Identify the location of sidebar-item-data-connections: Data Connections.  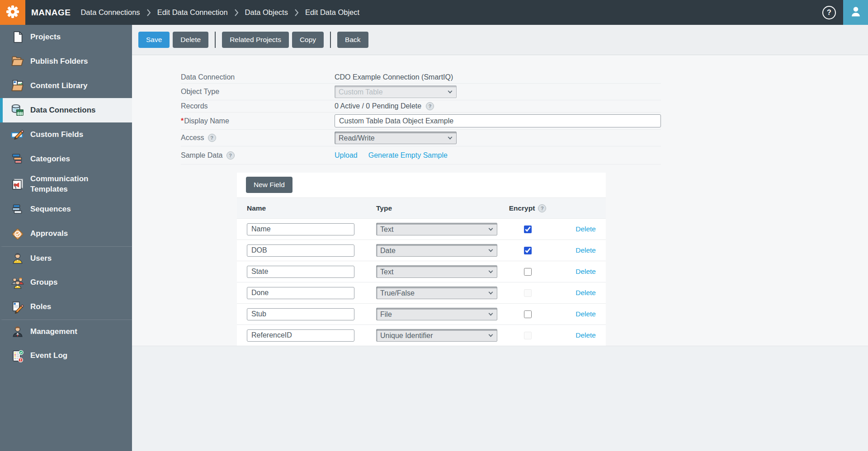
(66, 110).